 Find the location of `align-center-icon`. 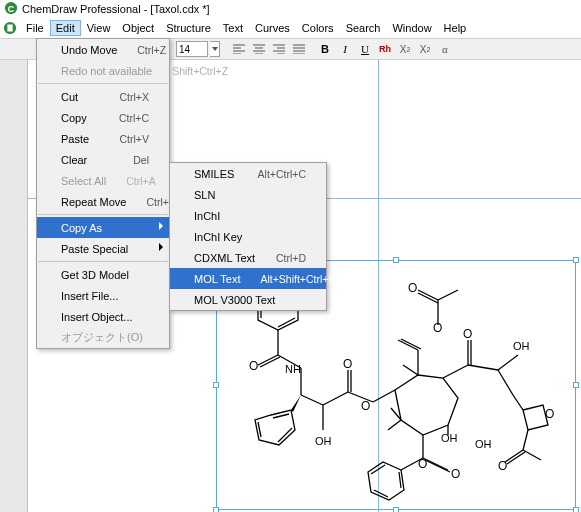

align-center-icon is located at coordinates (259, 49).